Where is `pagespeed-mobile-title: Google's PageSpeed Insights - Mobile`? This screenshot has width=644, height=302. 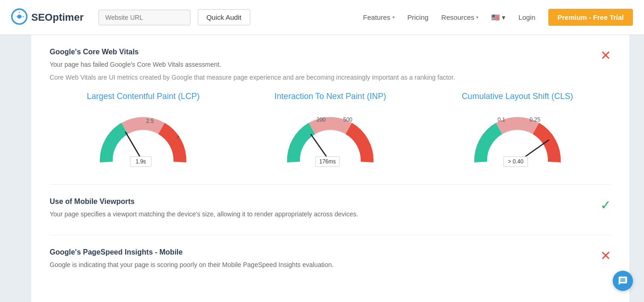 pagespeed-mobile-title: Google's PageSpeed Insights - Mobile is located at coordinates (330, 252).